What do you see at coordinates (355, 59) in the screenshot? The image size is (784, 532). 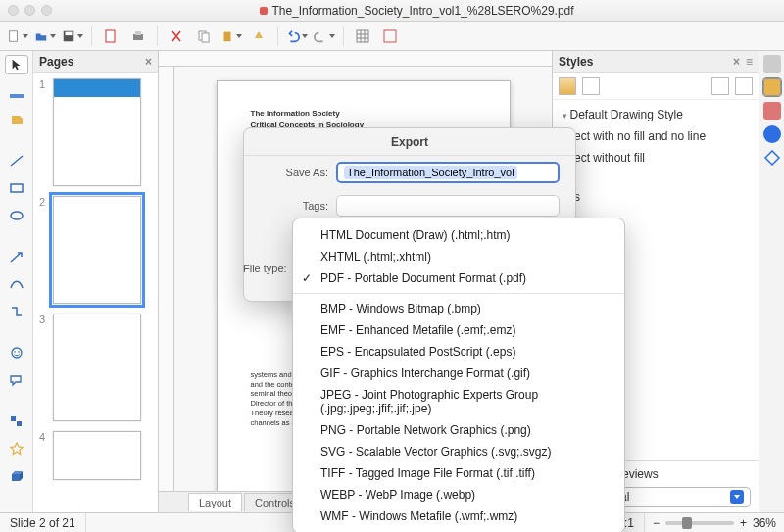 I see `horizontal-ruler` at bounding box center [355, 59].